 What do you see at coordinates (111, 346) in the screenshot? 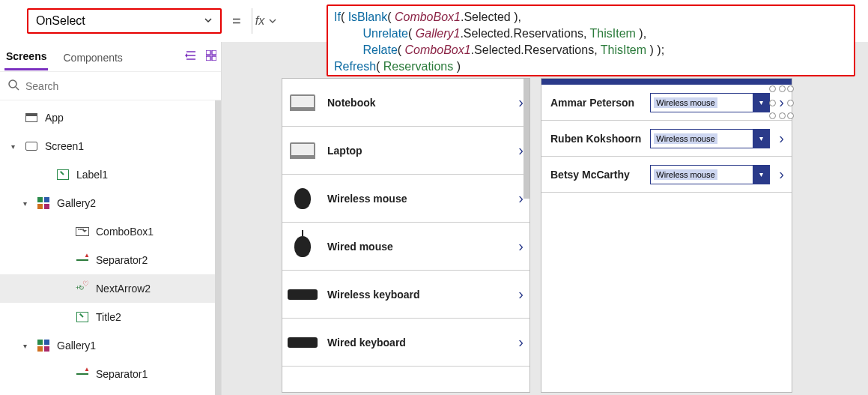
I see `tree-item-gallery1: ▾Gallery1` at bounding box center [111, 346].